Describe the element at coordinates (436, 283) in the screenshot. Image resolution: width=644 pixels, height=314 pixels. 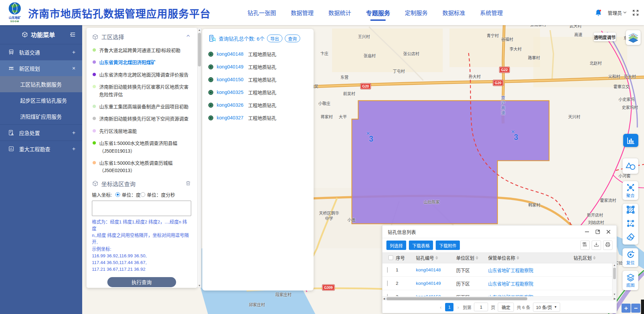
I see `cell-borehole-id: kong040149` at that location.